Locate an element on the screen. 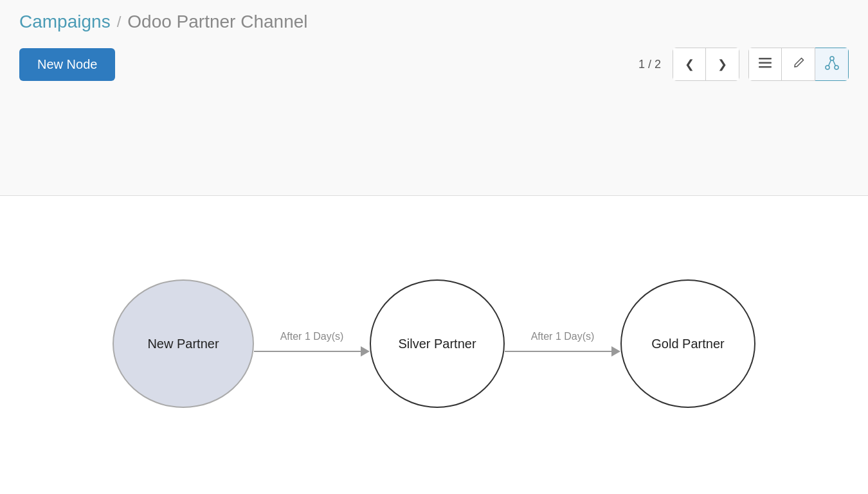  page-info: 1 / 2 is located at coordinates (649, 64).